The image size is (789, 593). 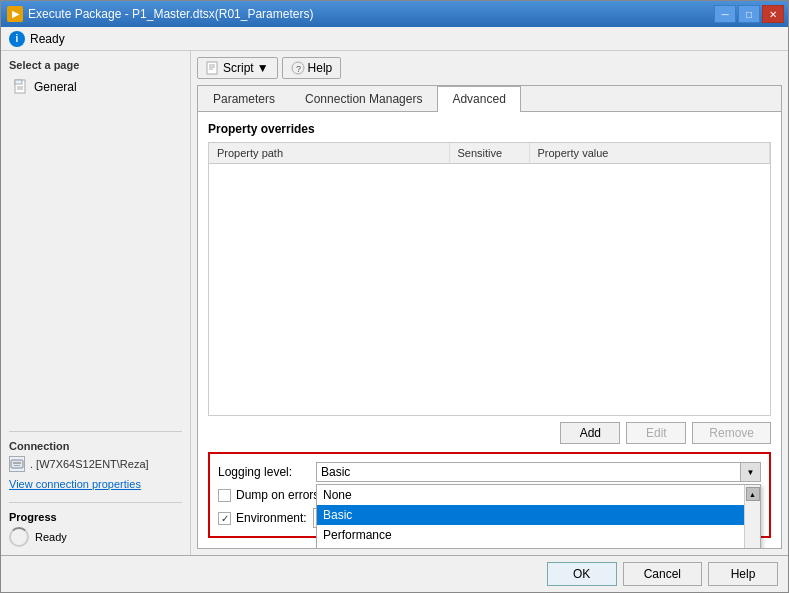 I want to click on connection-section: Connection . [W7X64S12ENT\Reza] View con…, so click(x=96, y=460).